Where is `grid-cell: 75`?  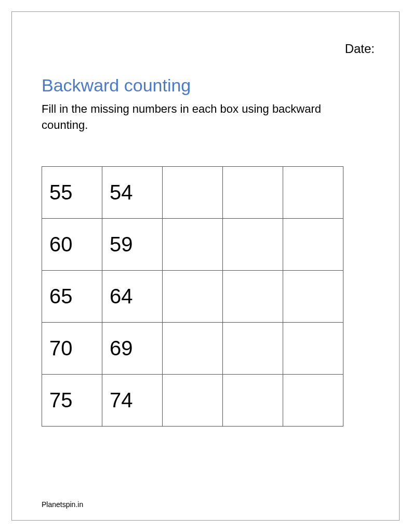 grid-cell: 75 is located at coordinates (72, 401).